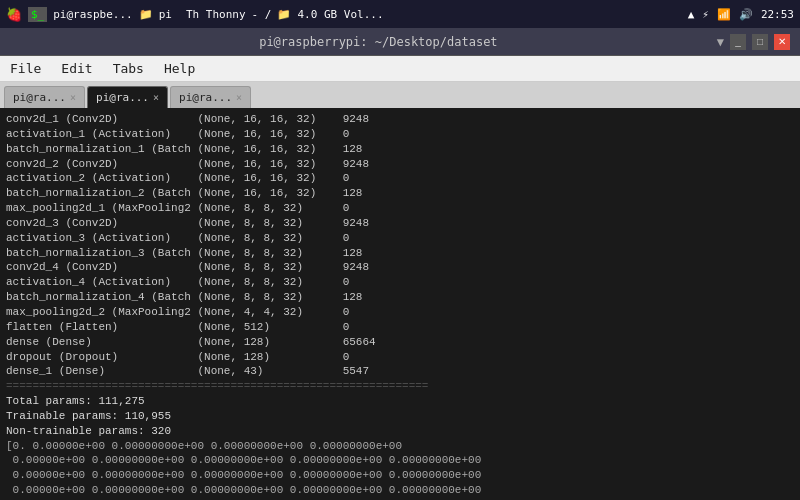 The image size is (800, 500). Describe the element at coordinates (400, 120) in the screenshot. I see `term-line-0: conv2d_1 (Conv2D) (None, 16, 16, 32) 924…` at that location.